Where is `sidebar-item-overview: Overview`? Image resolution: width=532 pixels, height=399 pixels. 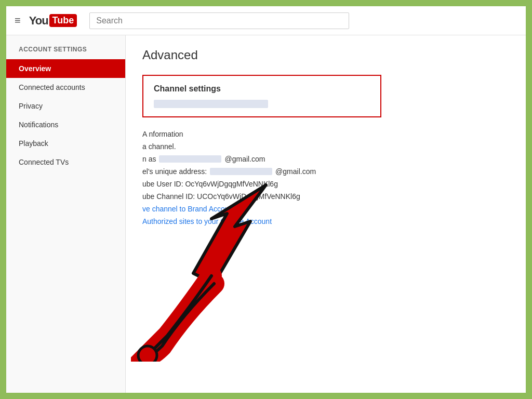 sidebar-item-overview: Overview is located at coordinates (65, 69).